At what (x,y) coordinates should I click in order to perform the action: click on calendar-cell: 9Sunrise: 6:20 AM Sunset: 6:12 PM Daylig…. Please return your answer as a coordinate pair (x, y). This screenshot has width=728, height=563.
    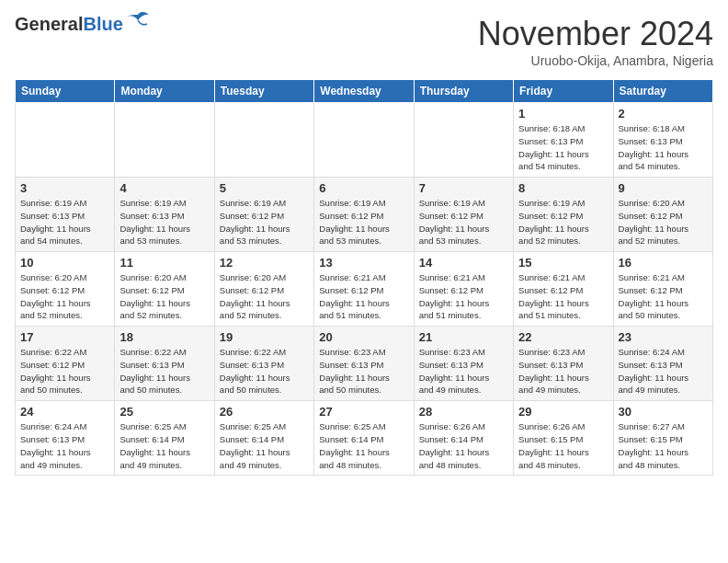
    Looking at the image, I should click on (663, 215).